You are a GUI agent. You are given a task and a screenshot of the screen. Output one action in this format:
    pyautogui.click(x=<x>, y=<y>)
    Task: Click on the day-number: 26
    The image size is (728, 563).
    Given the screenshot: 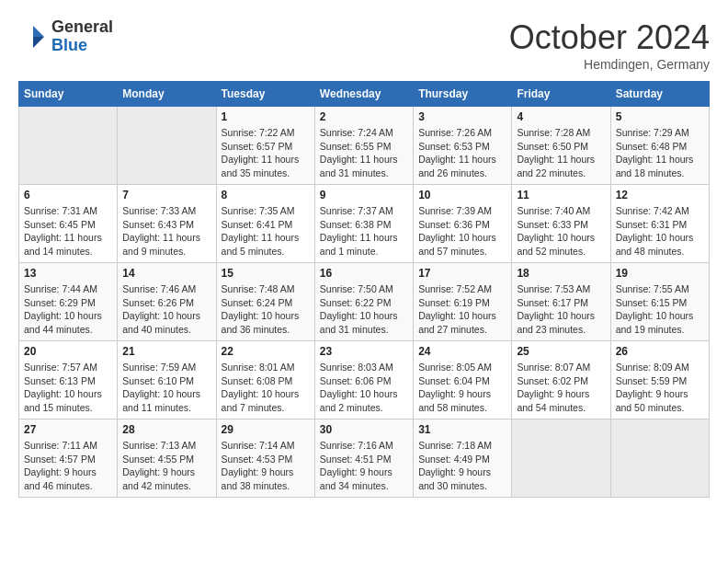 What is the action you would take?
    pyautogui.click(x=660, y=351)
    